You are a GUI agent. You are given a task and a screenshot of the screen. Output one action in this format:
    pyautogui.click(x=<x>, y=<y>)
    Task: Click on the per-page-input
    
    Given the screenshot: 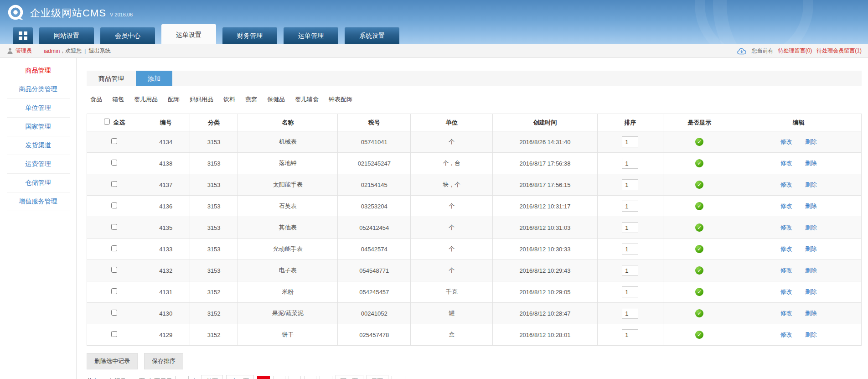 What is the action you would take?
    pyautogui.click(x=182, y=378)
    